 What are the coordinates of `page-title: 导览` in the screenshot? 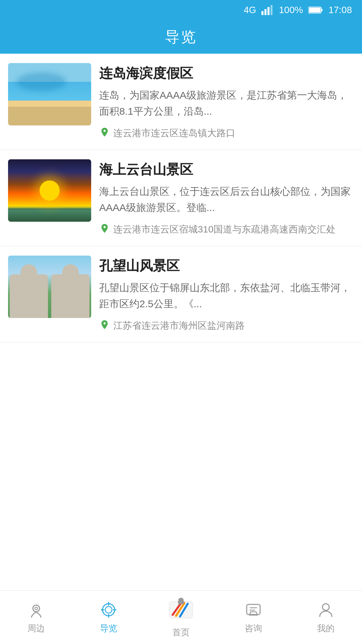 It's located at (181, 37).